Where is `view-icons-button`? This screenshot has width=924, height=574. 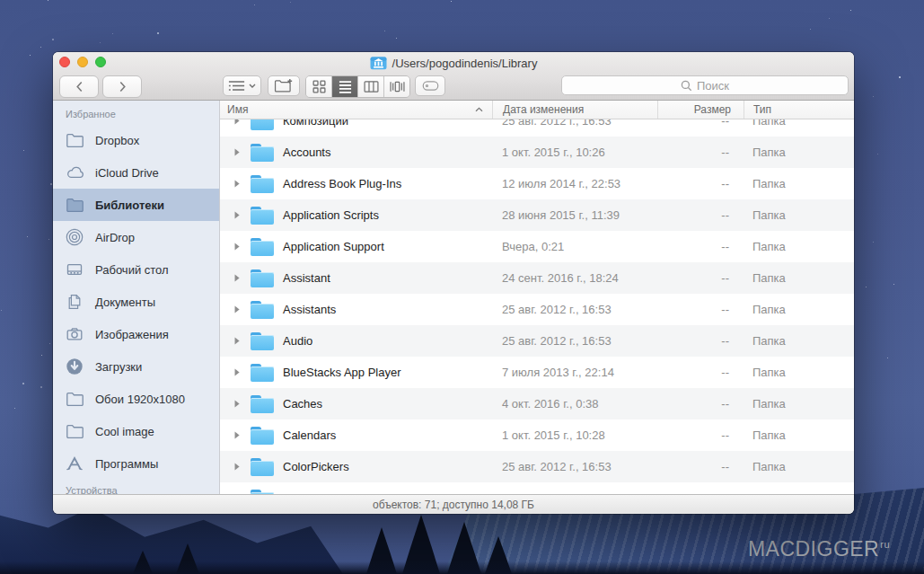
view-icons-button is located at coordinates (320, 86).